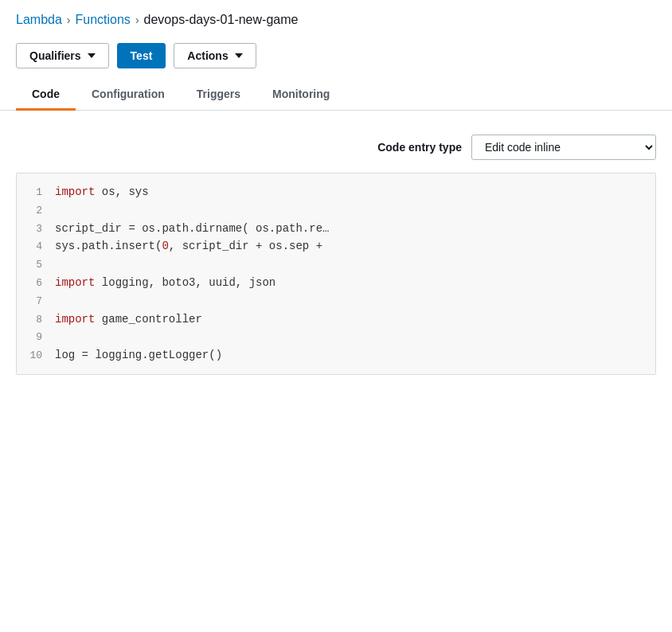  Describe the element at coordinates (36, 212) in the screenshot. I see `line-num-2: 2` at that location.